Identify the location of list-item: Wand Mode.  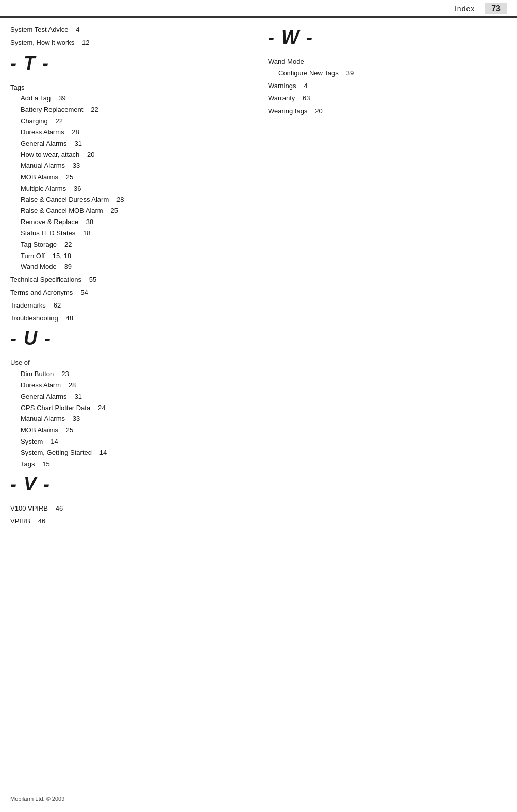
(387, 62).